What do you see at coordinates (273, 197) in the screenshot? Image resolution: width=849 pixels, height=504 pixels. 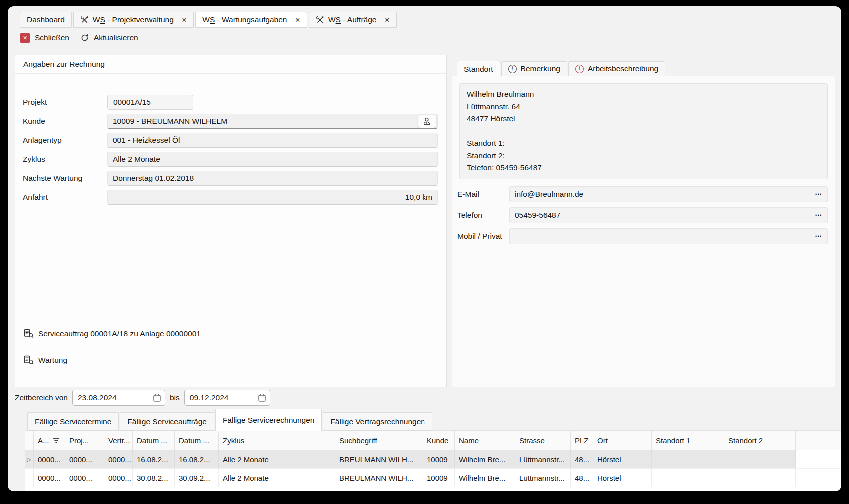 I see `anfahrt-input: 10,0 km` at bounding box center [273, 197].